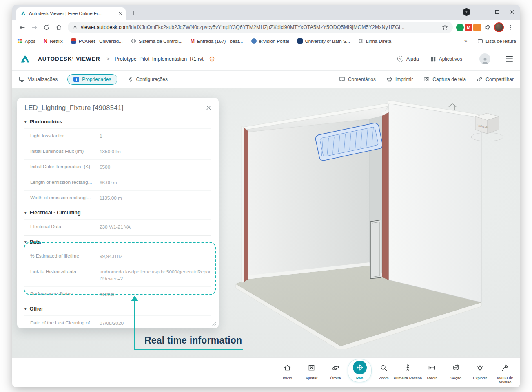  I want to click on bookmark-apps: Apps, so click(26, 41).